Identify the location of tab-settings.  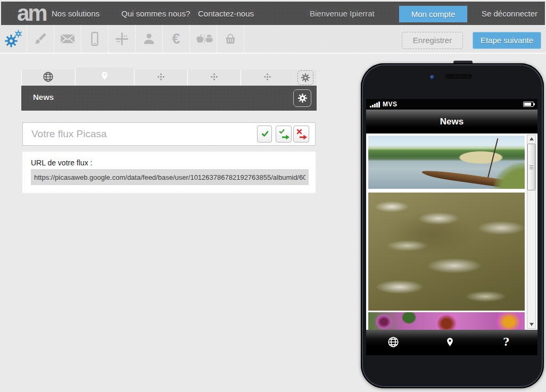
(305, 78).